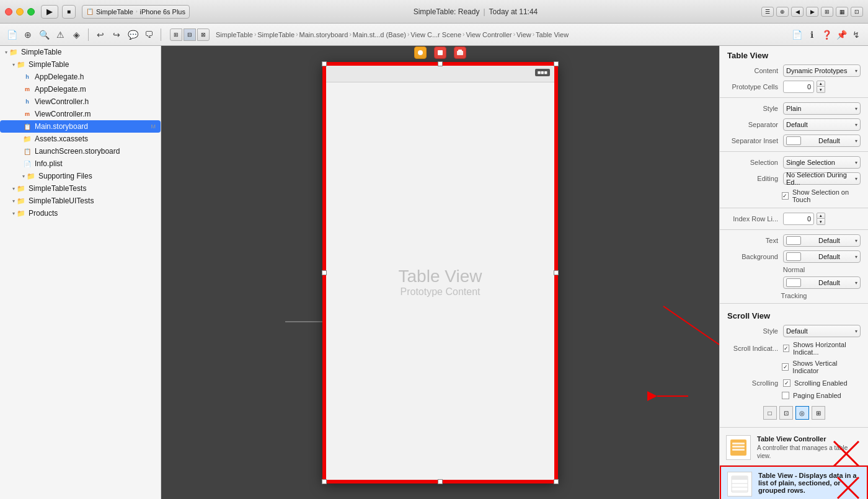  I want to click on panel-toggle-btn: ☰, so click(768, 12).